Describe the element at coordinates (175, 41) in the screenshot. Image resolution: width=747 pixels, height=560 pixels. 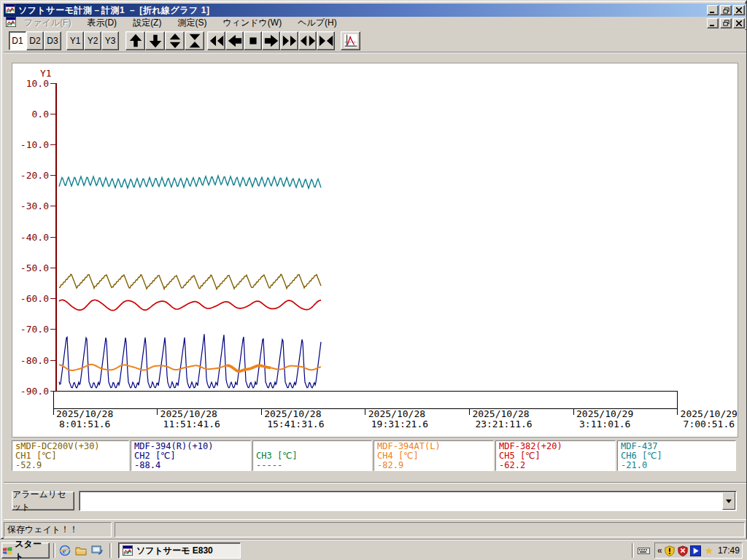
I see `expand-vertical-button` at that location.